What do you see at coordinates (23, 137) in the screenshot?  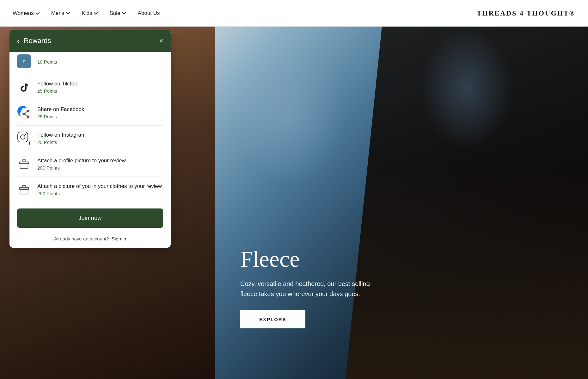 I see `instagram-icon` at bounding box center [23, 137].